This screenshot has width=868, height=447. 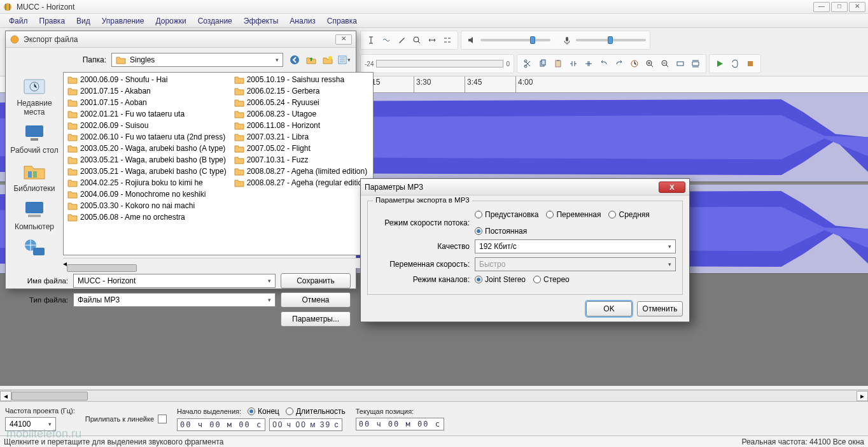 I want to click on file-item: 2007.05.02 - Flight, so click(x=302, y=148).